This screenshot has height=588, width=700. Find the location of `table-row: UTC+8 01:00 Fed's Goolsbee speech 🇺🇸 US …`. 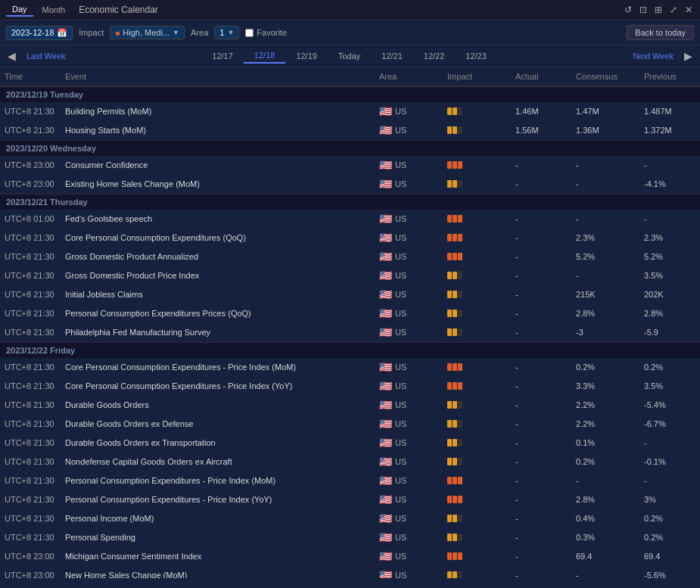

table-row: UTC+8 01:00 Fed's Goolsbee speech 🇺🇸 US … is located at coordinates (350, 219).